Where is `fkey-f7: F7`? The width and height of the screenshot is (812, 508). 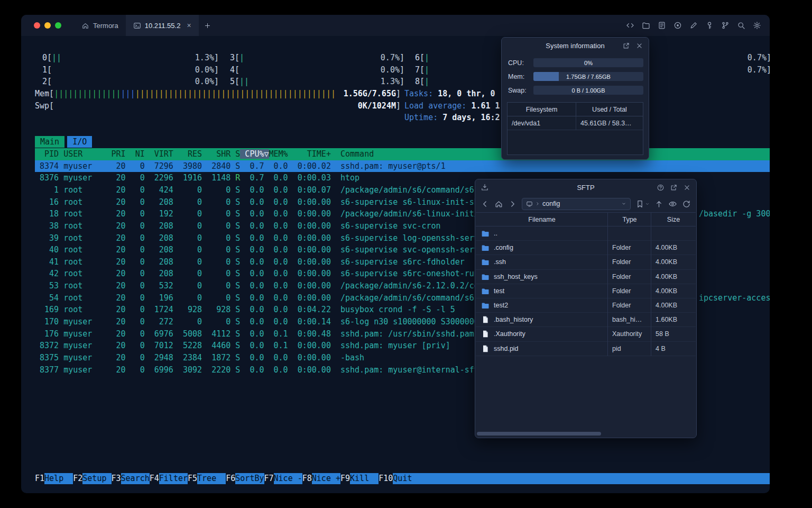
fkey-f7: F7 is located at coordinates (269, 478).